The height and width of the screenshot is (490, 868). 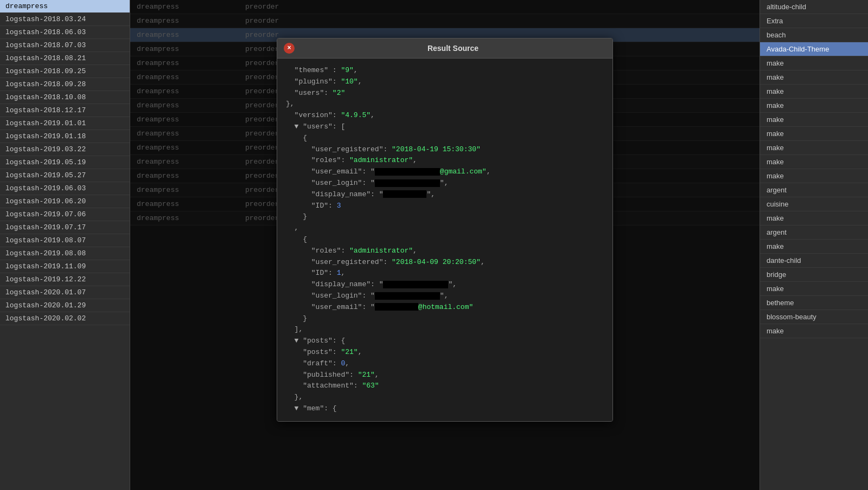 I want to click on index-list-item: logstash-2019.03.22, so click(x=65, y=150).